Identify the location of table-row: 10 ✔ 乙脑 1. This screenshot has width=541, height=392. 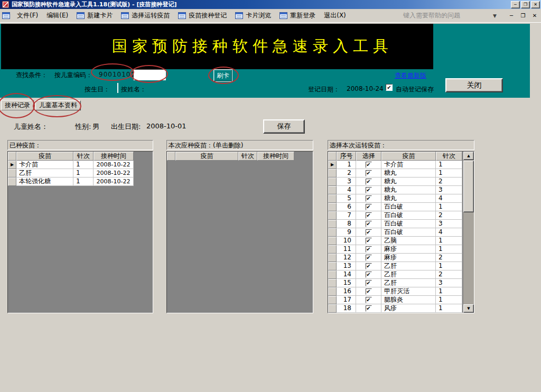
(401, 241).